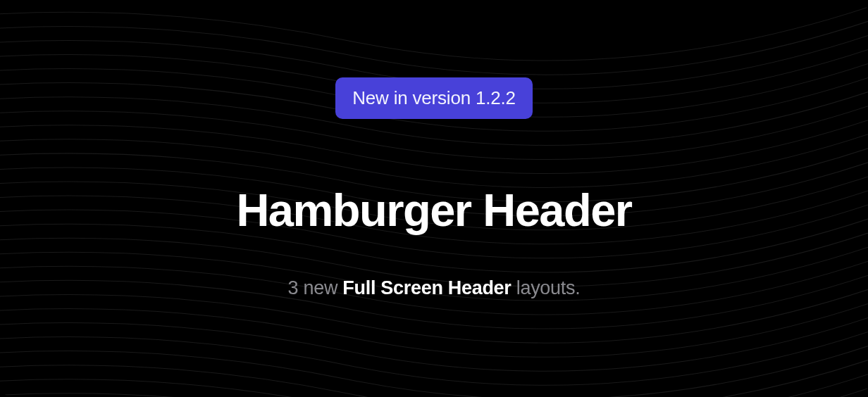 The width and height of the screenshot is (868, 397). What do you see at coordinates (434, 99) in the screenshot?
I see `version-badge: New in version 1.2.2` at bounding box center [434, 99].